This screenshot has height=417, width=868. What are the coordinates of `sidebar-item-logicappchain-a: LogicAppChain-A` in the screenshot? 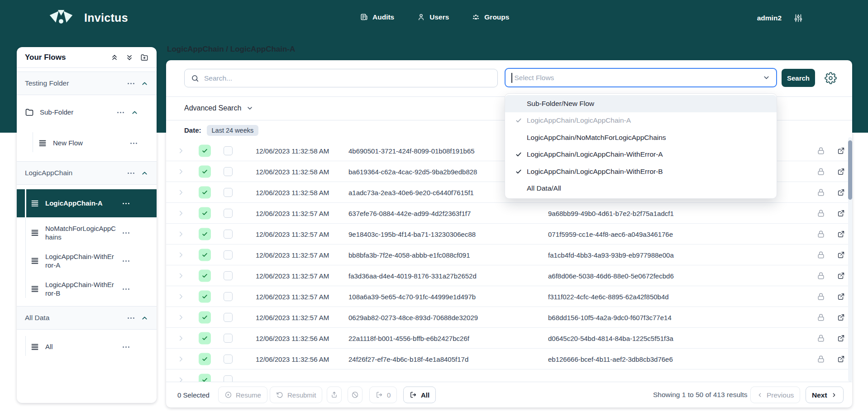 It's located at (87, 203).